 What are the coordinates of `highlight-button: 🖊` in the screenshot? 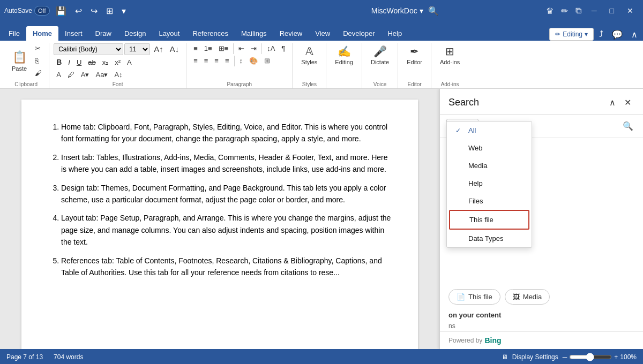 It's located at (71, 75).